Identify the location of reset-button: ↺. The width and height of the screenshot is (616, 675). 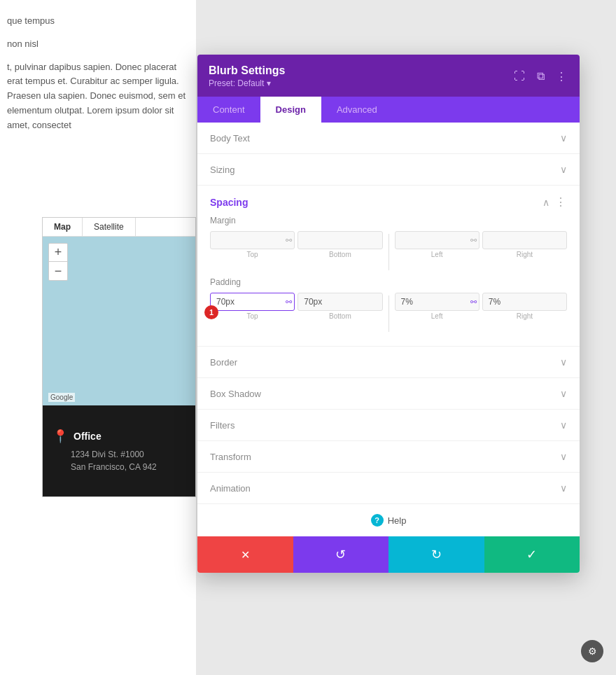
(342, 555).